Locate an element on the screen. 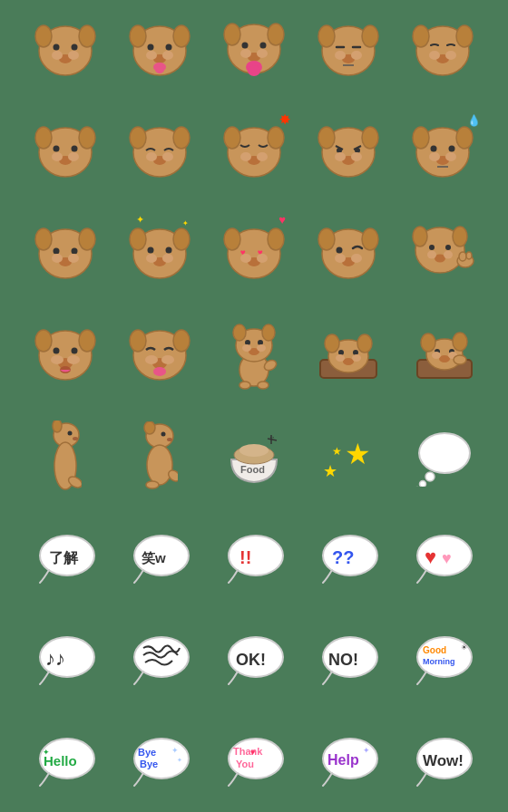 Image resolution: width=508 pixels, height=812 pixels. cell-r3c1 is located at coordinates (65, 254).